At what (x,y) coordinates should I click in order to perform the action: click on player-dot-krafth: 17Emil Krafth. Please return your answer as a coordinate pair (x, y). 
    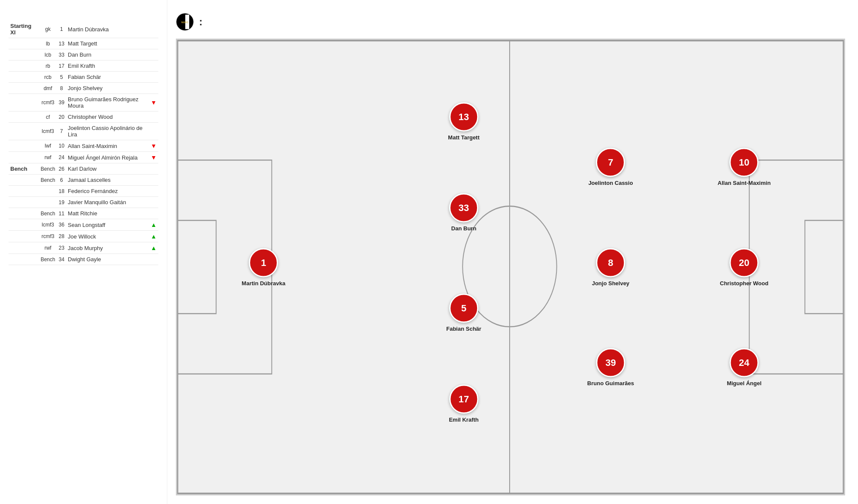
    Looking at the image, I should click on (463, 403).